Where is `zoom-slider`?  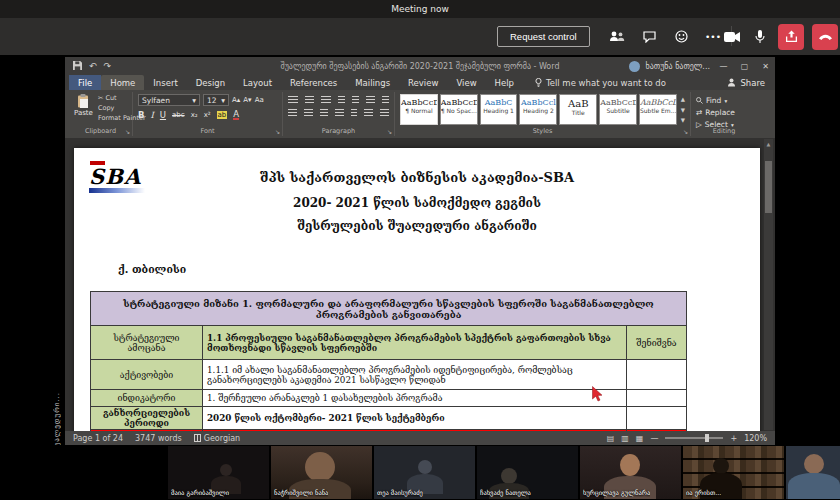
zoom-slider is located at coordinates (694, 438).